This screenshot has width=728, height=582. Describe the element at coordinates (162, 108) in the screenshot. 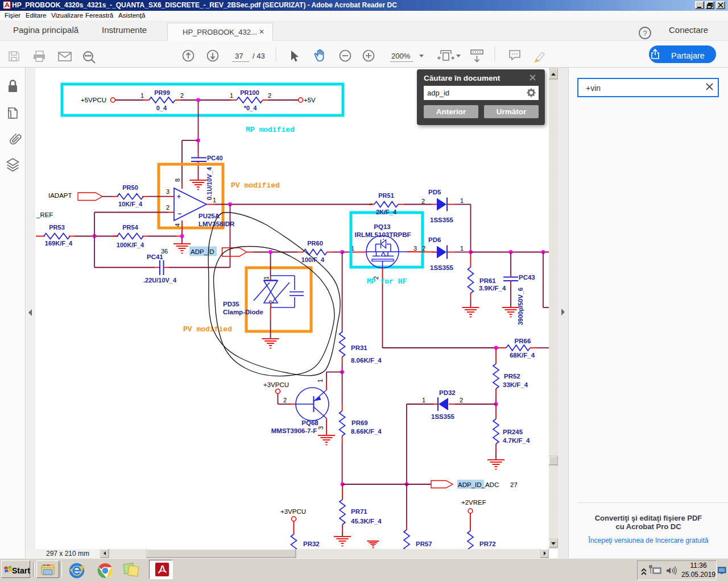

I see `svg-text: 0_4` at that location.